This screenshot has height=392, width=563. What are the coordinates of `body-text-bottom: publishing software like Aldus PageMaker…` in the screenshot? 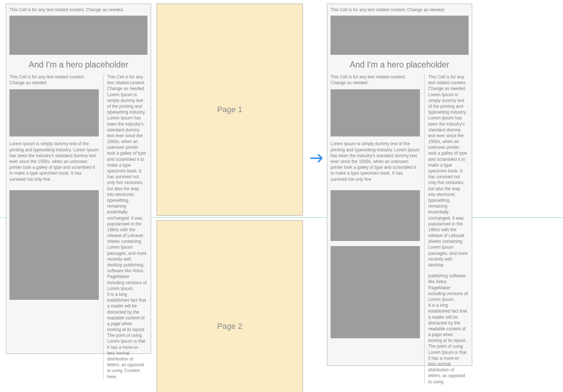 It's located at (448, 329).